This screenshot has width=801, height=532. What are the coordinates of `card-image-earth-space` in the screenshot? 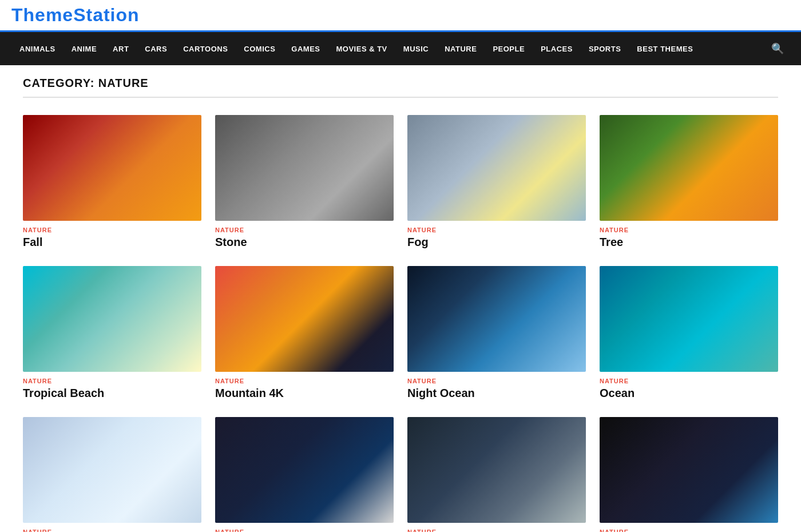 It's located at (689, 470).